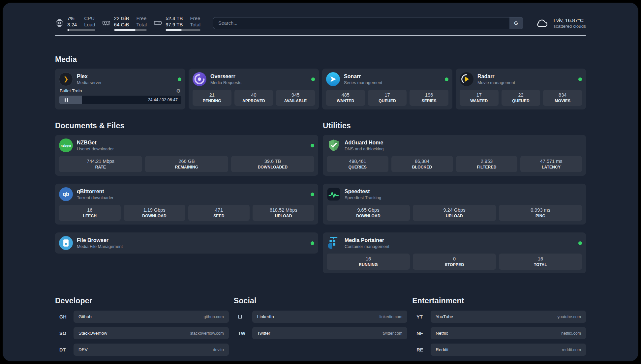 The width and height of the screenshot is (641, 364). I want to click on search-input, so click(361, 23).